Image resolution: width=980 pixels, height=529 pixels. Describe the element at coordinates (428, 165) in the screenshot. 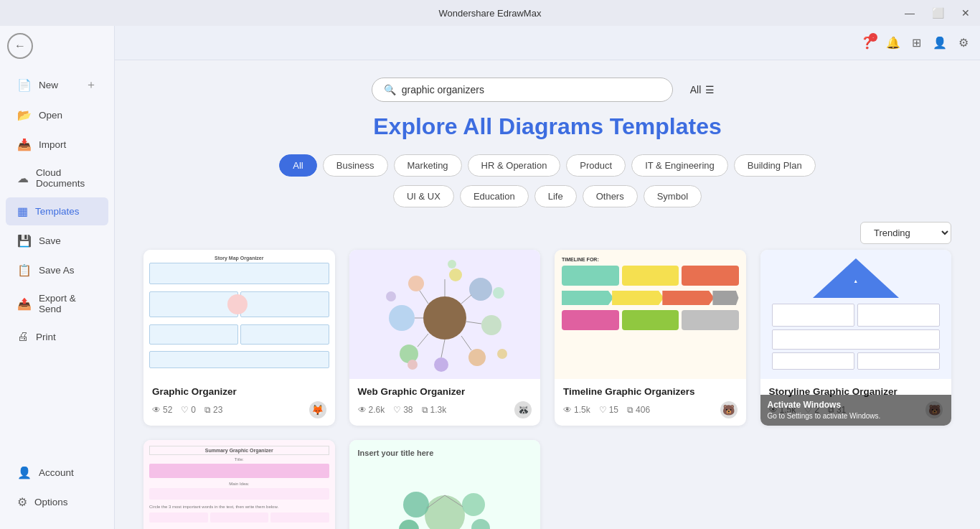

I see `filter-marketing: Marketing` at that location.